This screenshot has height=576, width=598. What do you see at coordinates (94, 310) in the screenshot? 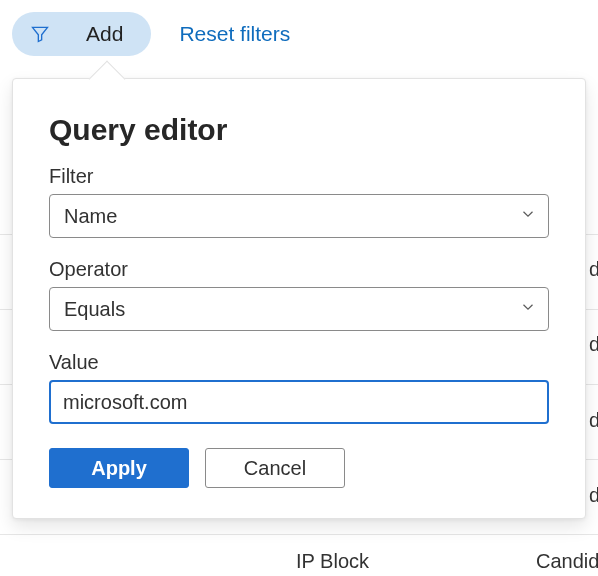
I see `operator-selected-value: Equals` at bounding box center [94, 310].